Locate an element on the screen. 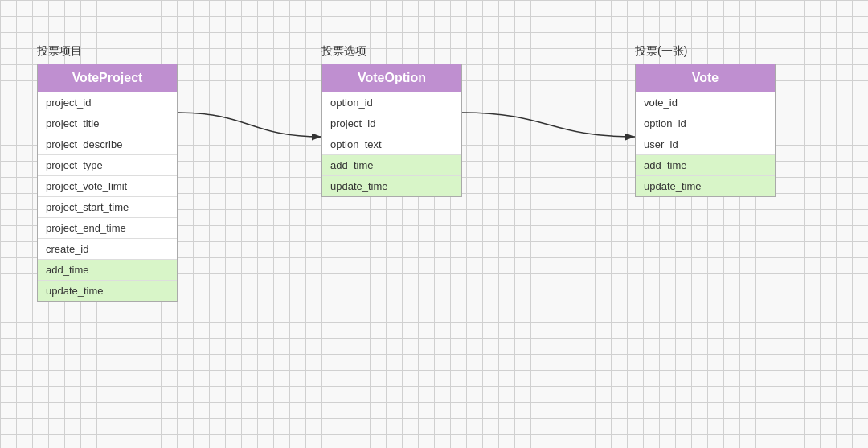  table-row-vote-3: add_time is located at coordinates (706, 166).